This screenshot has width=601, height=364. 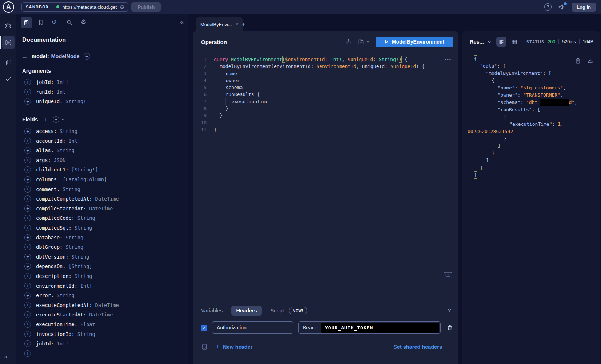 What do you see at coordinates (489, 42) in the screenshot?
I see `response-dropdown-chevron-icon` at bounding box center [489, 42].